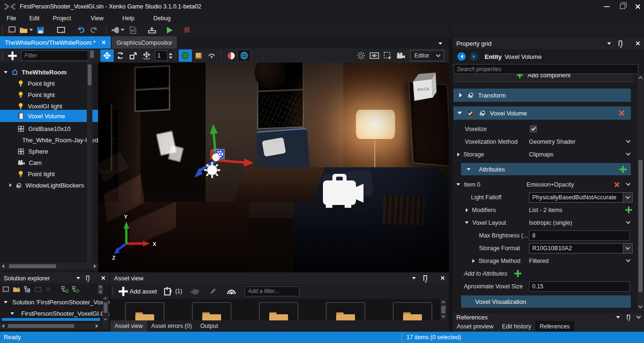 This screenshot has width=644, height=343. I want to click on add-folder-icon, so click(17, 289).